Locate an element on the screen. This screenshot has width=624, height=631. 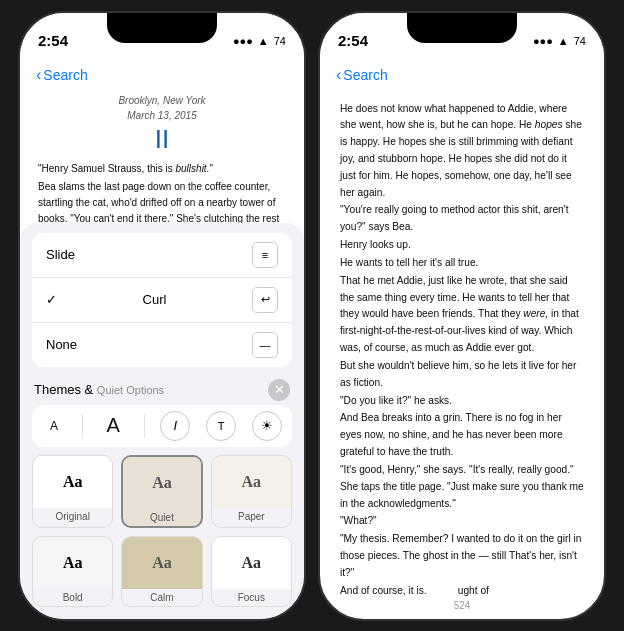
left-time: 2:54 is located at coordinates (53, 40).